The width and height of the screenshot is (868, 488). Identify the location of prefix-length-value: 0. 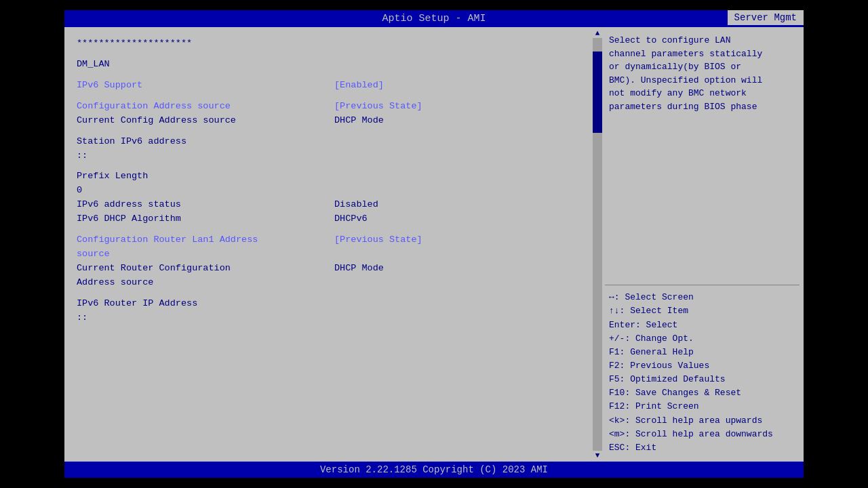
(205, 191).